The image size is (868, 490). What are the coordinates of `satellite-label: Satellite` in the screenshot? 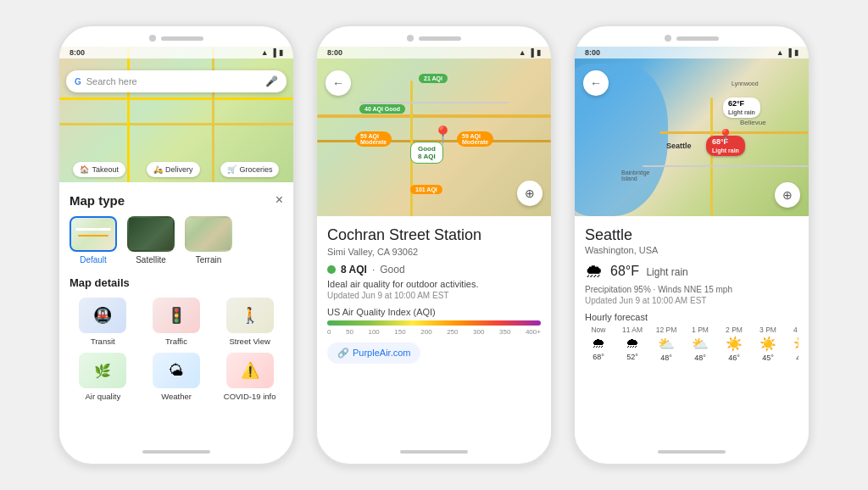 It's located at (151, 259).